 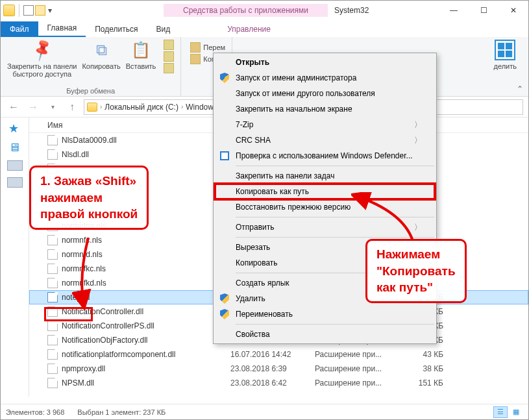 I want to click on back-button: ←, so click(x=14, y=107).